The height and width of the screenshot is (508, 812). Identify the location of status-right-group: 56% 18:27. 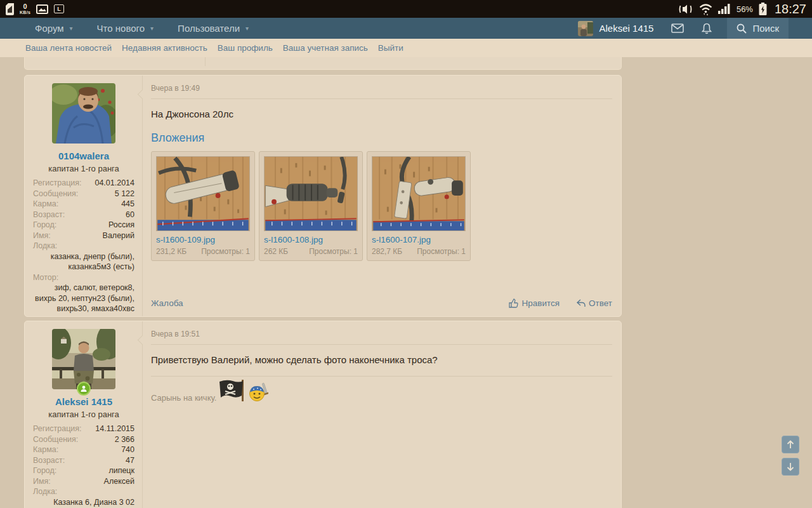
(742, 9).